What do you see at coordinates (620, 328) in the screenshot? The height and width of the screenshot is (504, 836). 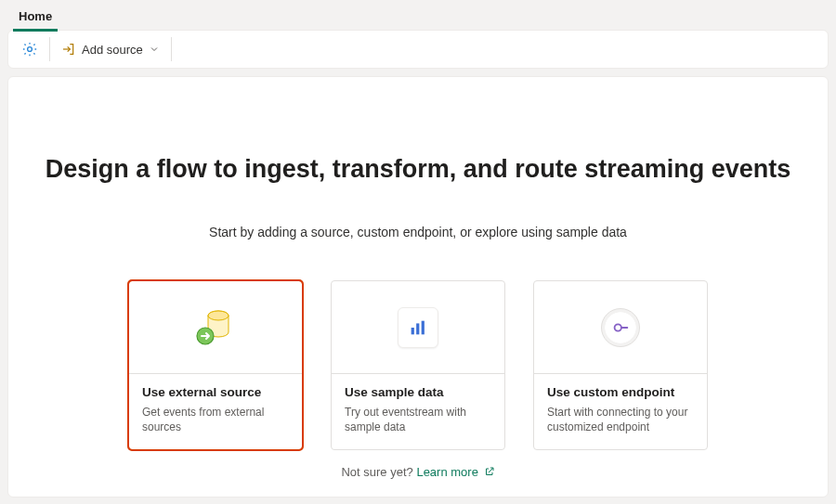 I see `endpoint-icon` at bounding box center [620, 328].